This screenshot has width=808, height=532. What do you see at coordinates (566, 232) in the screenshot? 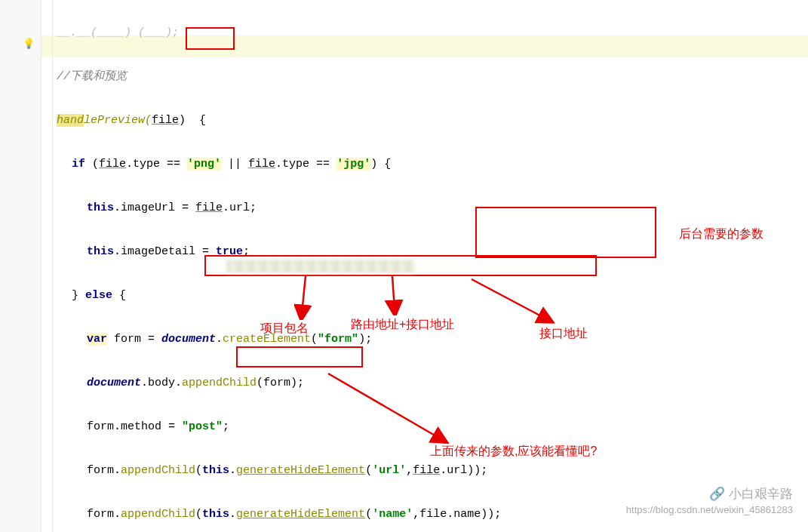
I see `red-box-params` at bounding box center [566, 232].